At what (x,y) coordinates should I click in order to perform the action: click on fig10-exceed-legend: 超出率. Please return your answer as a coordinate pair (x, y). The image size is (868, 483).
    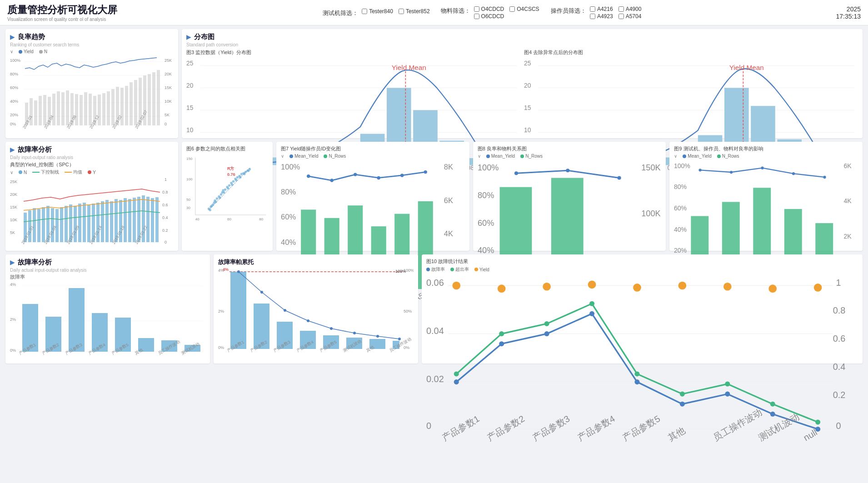
    Looking at the image, I should click on (460, 269).